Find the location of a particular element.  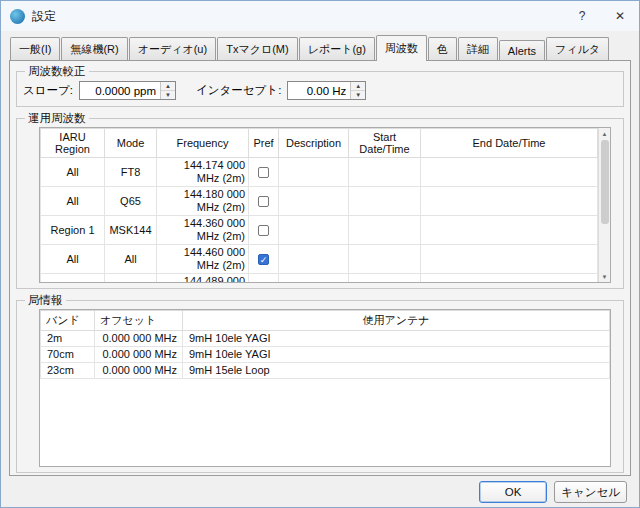

intercept-label: インターセプト: is located at coordinates (238, 90).